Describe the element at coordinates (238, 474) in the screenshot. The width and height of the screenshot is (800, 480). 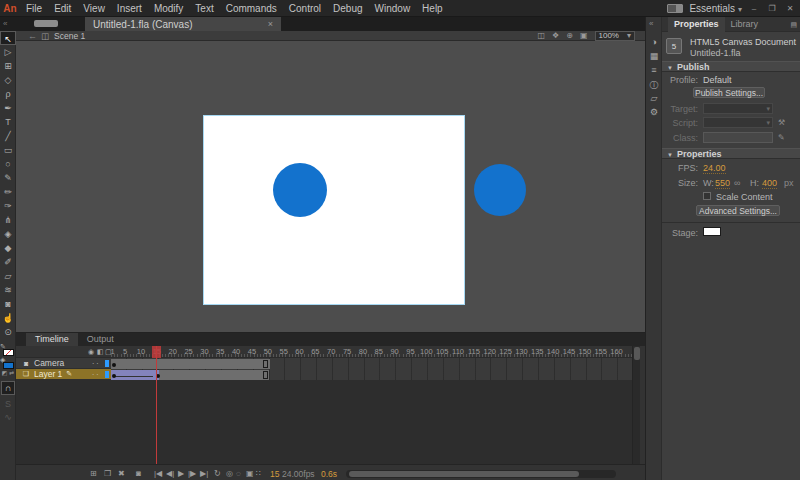
I see `onion-skin-outlines-button: ◌` at that location.